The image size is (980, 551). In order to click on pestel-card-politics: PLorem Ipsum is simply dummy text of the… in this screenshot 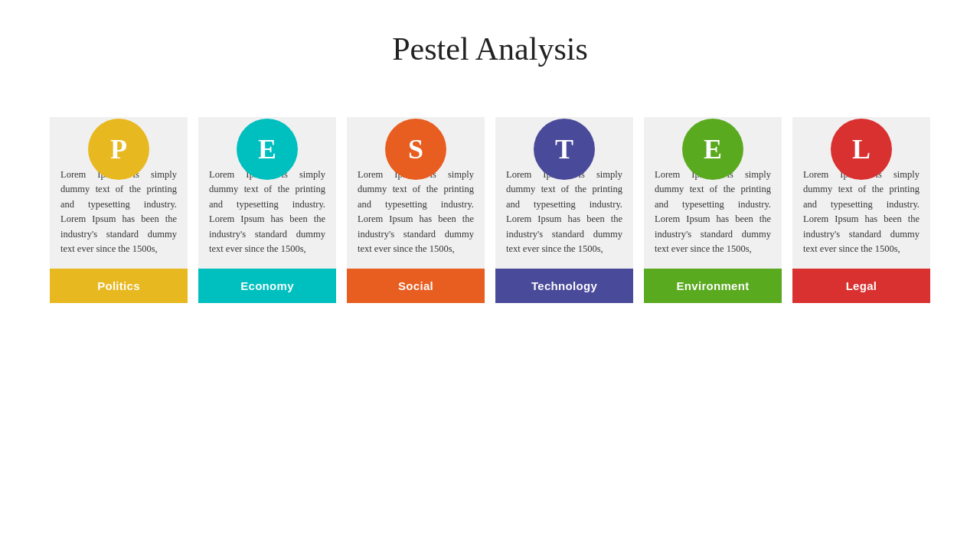, I will do `click(119, 225)`.